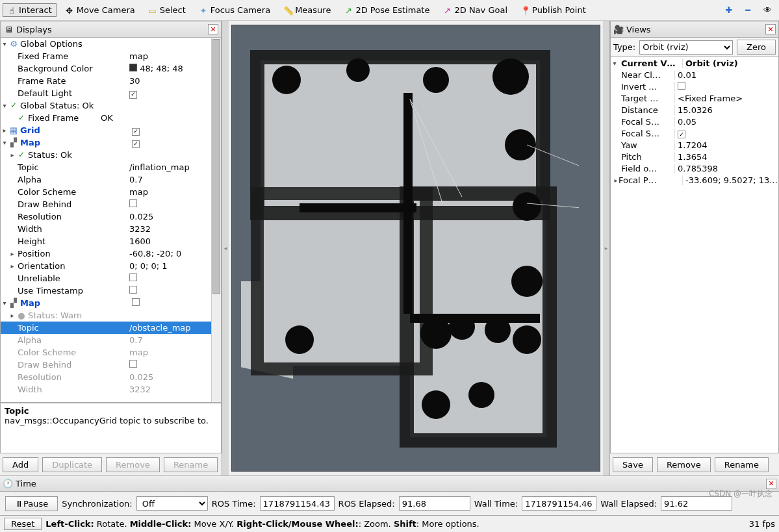  Describe the element at coordinates (475, 10) in the screenshot. I see `nav-2d-button: ↗2D Nav Goal` at that location.